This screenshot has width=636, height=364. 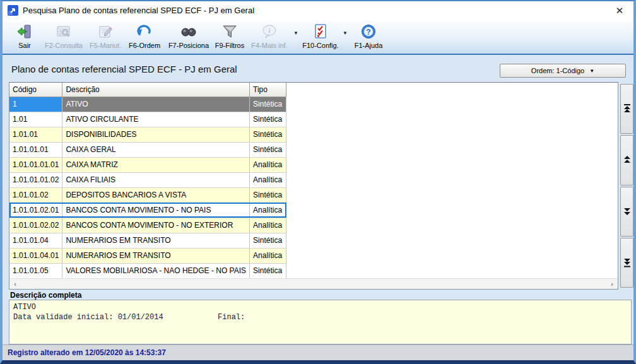 What do you see at coordinates (25, 32) in the screenshot?
I see `exit-door-icon` at bounding box center [25, 32].